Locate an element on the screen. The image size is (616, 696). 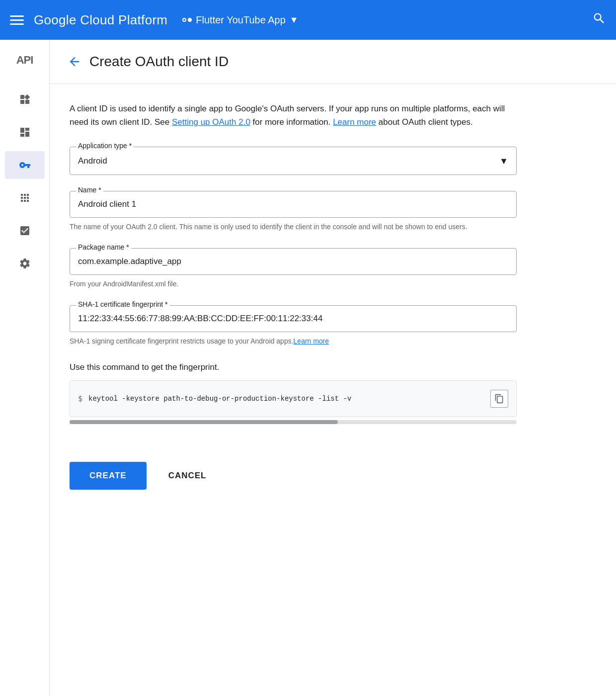
cancel-button: CANCEL is located at coordinates (188, 476).